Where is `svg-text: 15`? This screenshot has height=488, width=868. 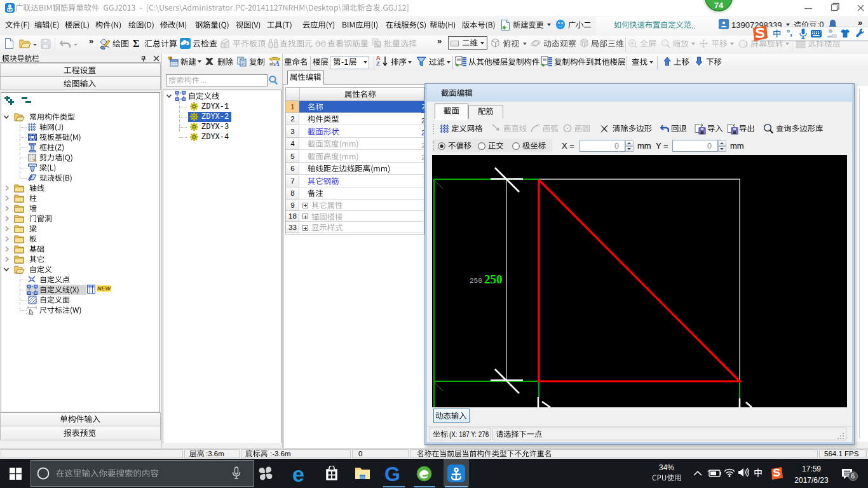
svg-text: 15 is located at coordinates (834, 36).